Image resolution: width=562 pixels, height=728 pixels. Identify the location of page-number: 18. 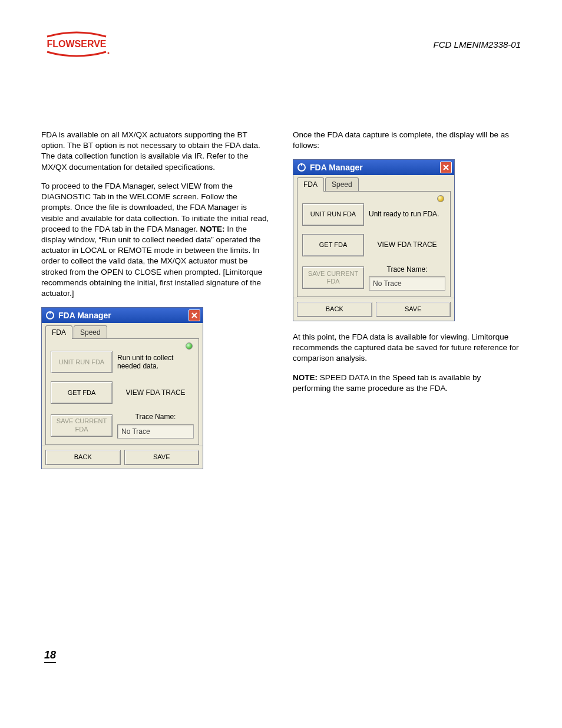
(50, 656).